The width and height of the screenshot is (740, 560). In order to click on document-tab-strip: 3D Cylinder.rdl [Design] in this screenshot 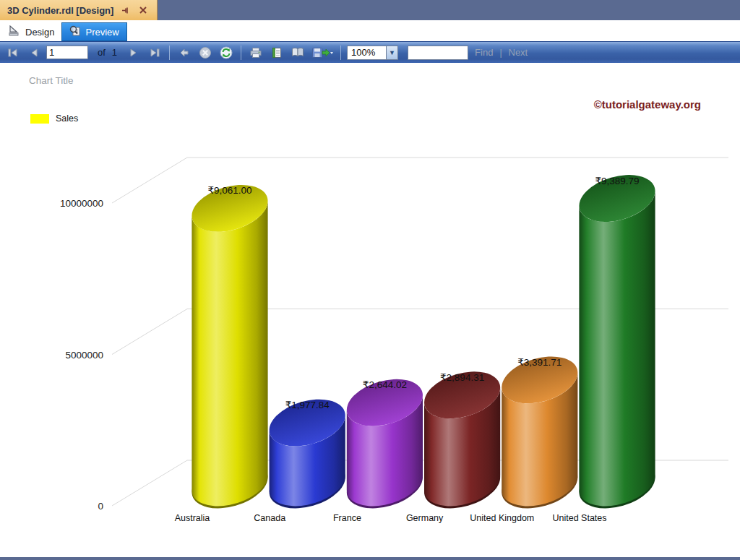, I will do `click(370, 10)`.